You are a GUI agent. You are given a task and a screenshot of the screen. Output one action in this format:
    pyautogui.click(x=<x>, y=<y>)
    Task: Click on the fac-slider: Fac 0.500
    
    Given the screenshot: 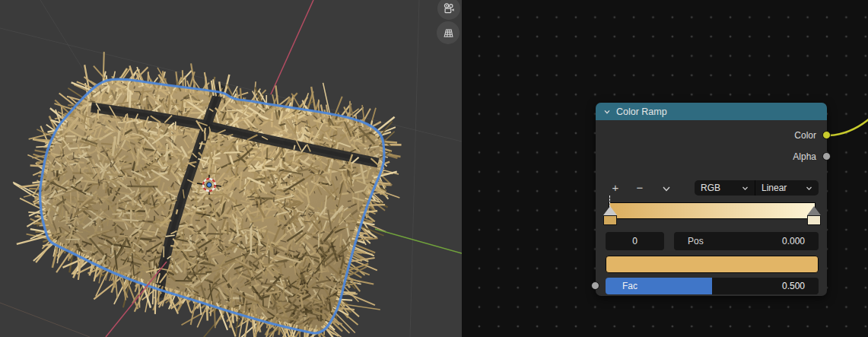 What is the action you would take?
    pyautogui.click(x=712, y=286)
    